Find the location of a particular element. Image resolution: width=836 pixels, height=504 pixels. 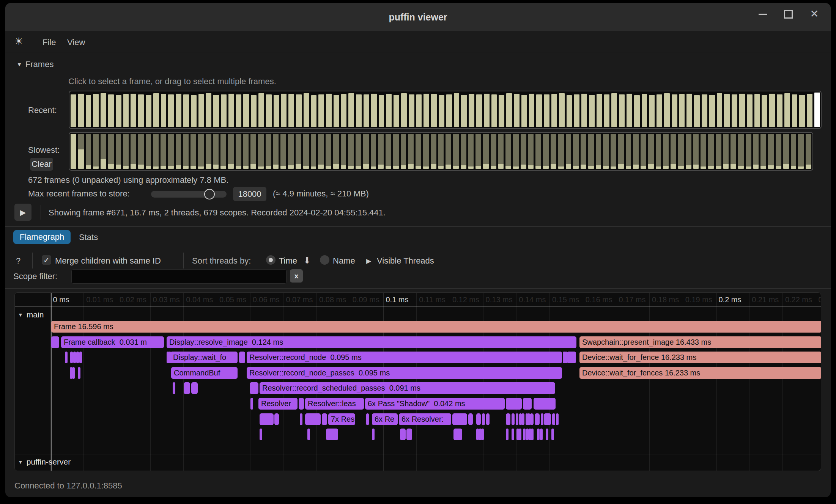

scope-bar: Device::wait_for_fence 16.233 ms is located at coordinates (701, 357).